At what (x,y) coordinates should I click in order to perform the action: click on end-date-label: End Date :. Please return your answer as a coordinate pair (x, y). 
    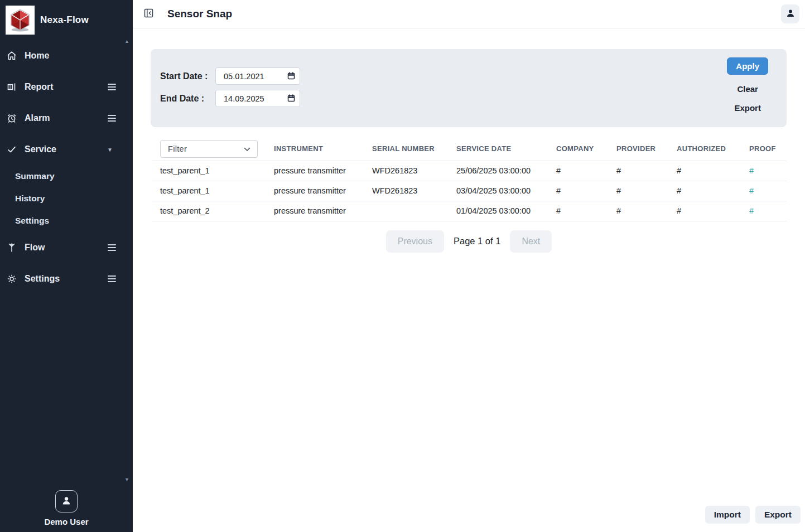
    Looking at the image, I should click on (187, 99).